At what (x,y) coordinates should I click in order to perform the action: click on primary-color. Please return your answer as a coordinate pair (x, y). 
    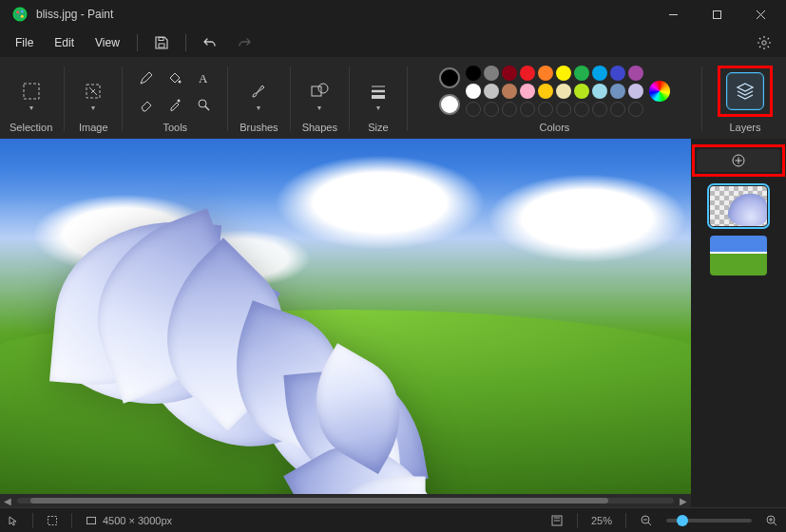
    Looking at the image, I should click on (450, 78).